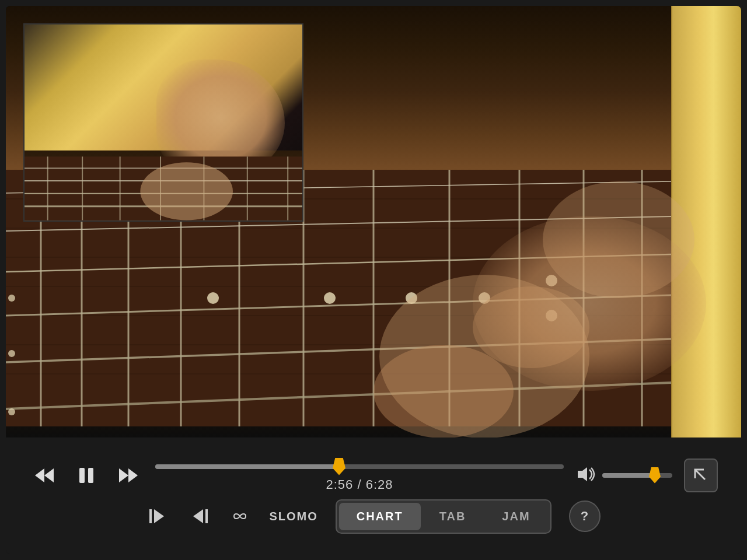  What do you see at coordinates (380, 517) in the screenshot?
I see `mode-chart-button: CHART` at bounding box center [380, 517].